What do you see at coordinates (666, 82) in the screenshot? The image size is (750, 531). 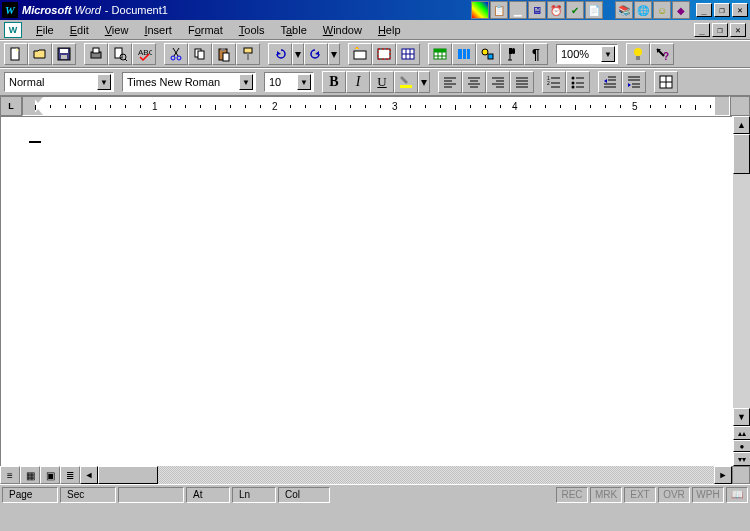 I see `borders-button` at bounding box center [666, 82].